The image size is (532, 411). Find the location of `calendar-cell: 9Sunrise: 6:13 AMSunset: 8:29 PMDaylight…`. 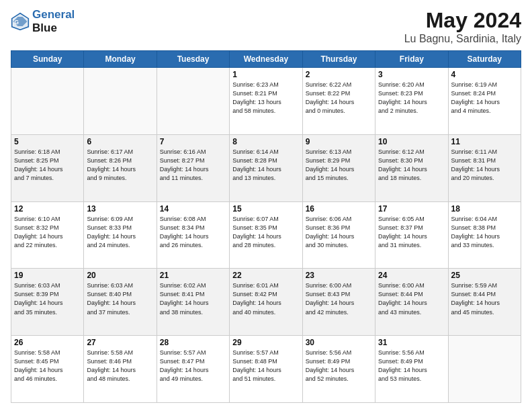

calendar-cell: 9Sunrise: 6:13 AMSunset: 8:29 PMDaylight… is located at coordinates (339, 168).